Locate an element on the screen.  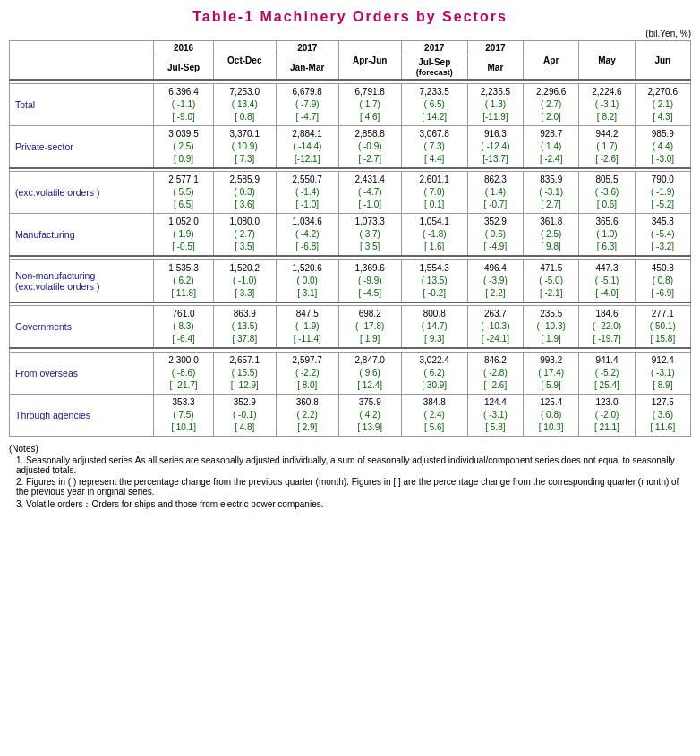
cell-6-1: 2,657.1( 15.5)[ -12.9] is located at coordinates (244, 372).